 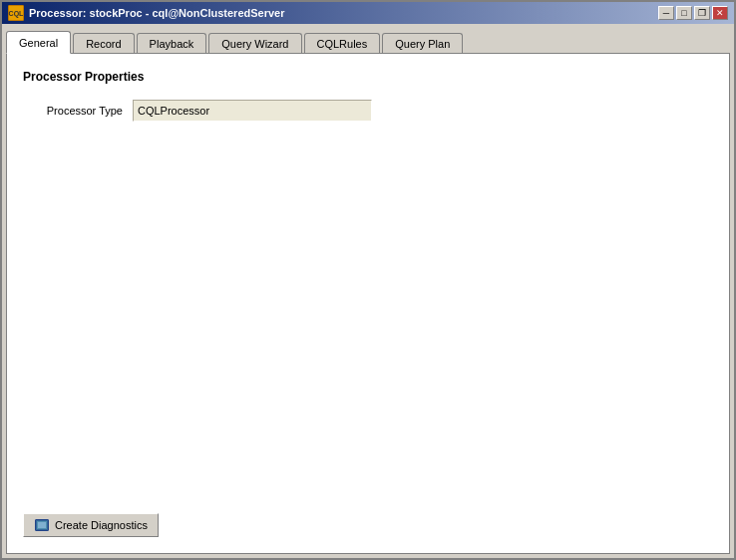 I want to click on restore-button: ❐, so click(x=702, y=13).